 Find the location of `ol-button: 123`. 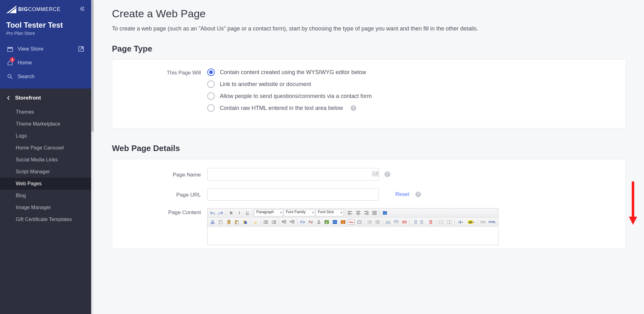

ol-button: 123 is located at coordinates (274, 222).